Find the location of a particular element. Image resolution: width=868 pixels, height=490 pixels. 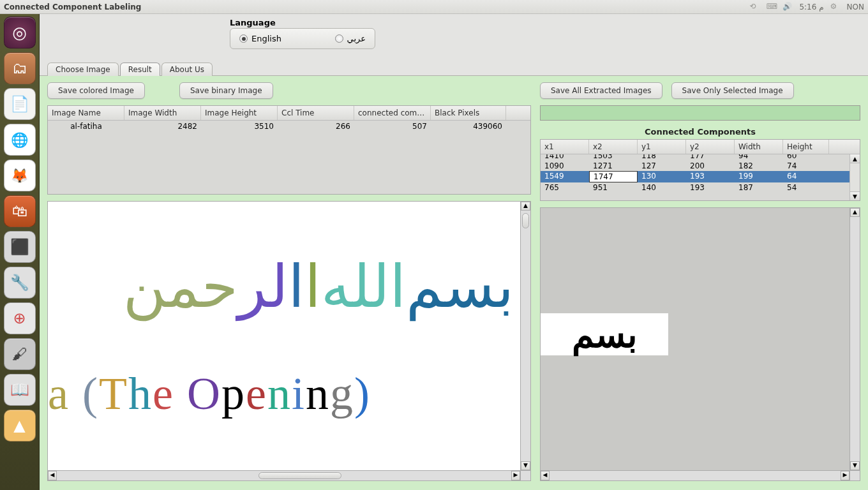

cc-header: y1 is located at coordinates (662, 147).